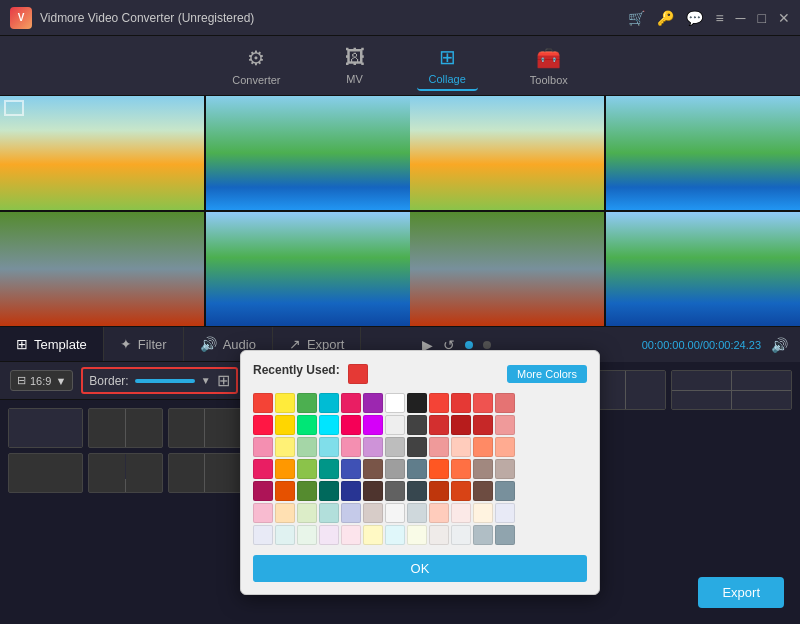 This screenshot has height=624, width=800. Describe the element at coordinates (784, 18) in the screenshot. I see `close-icon: ✕` at that location.